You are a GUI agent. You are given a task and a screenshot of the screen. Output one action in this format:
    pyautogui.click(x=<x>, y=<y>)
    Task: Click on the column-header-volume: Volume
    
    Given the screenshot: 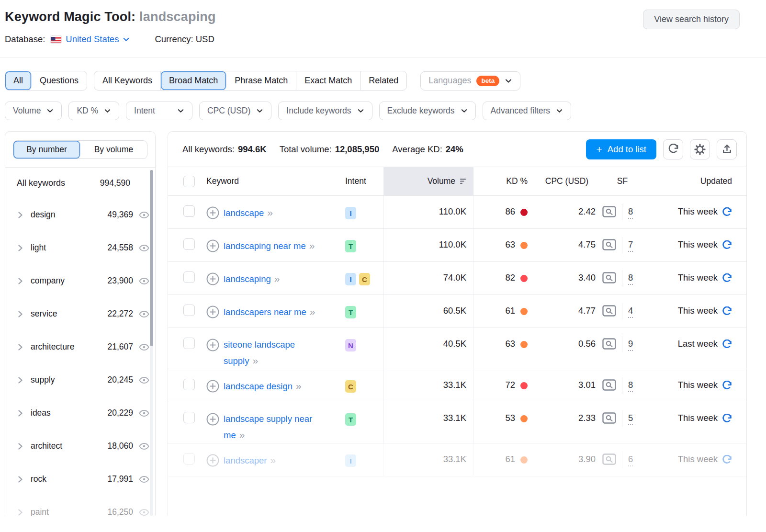 What is the action you would take?
    pyautogui.click(x=428, y=181)
    